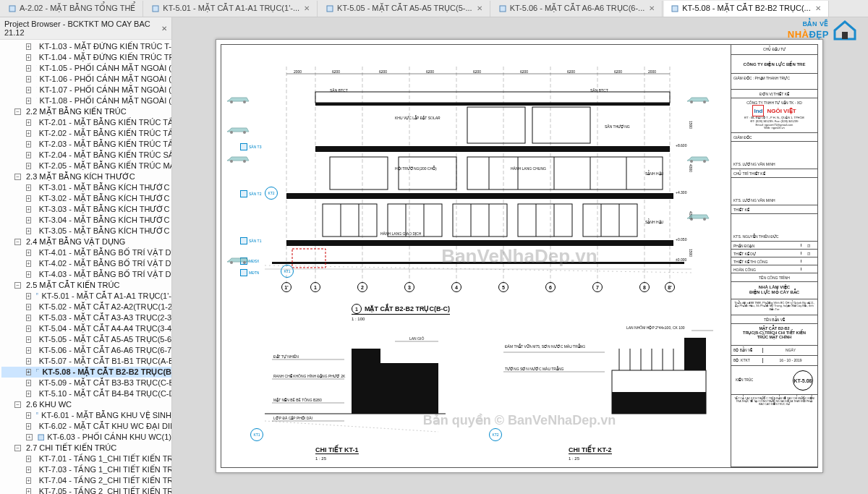 The image size is (868, 494). What do you see at coordinates (691, 253) in the screenshot?
I see `dimension: 1500` at bounding box center [691, 253].